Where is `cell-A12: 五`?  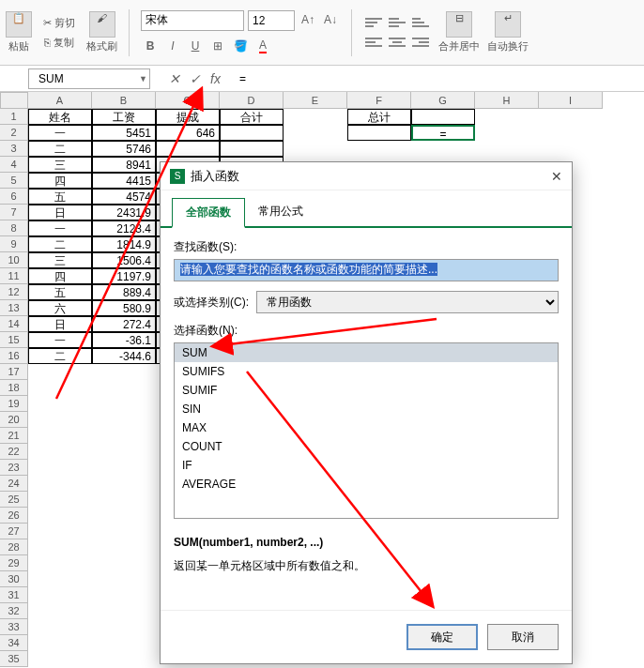
cell-A12: 五 is located at coordinates (60, 293).